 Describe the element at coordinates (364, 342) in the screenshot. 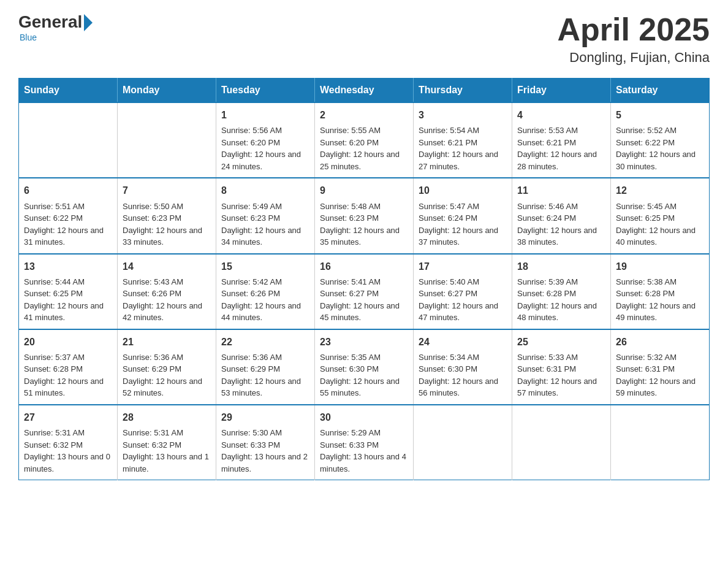

I see `day-number: 23` at that location.